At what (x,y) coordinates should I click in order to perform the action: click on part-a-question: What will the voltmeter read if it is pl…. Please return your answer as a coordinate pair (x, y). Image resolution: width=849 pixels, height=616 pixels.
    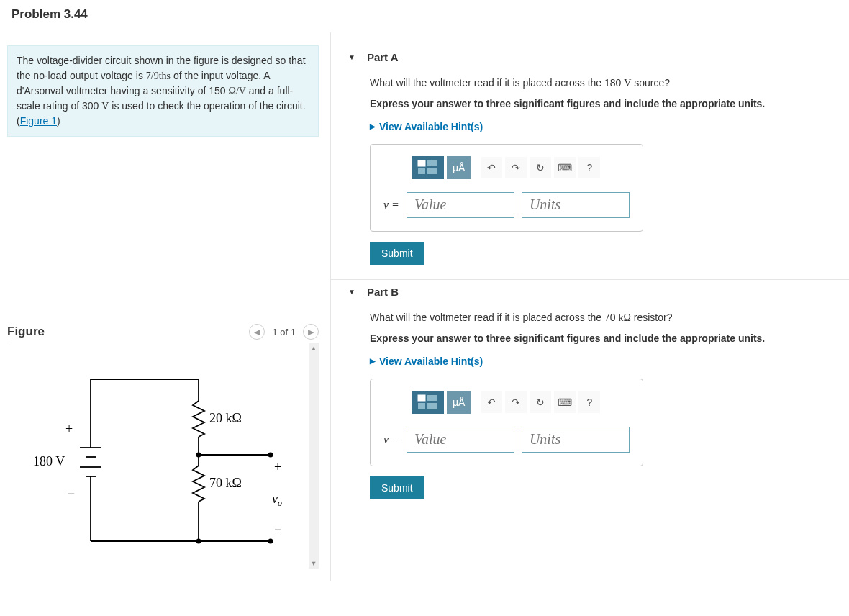
    Looking at the image, I should click on (601, 83).